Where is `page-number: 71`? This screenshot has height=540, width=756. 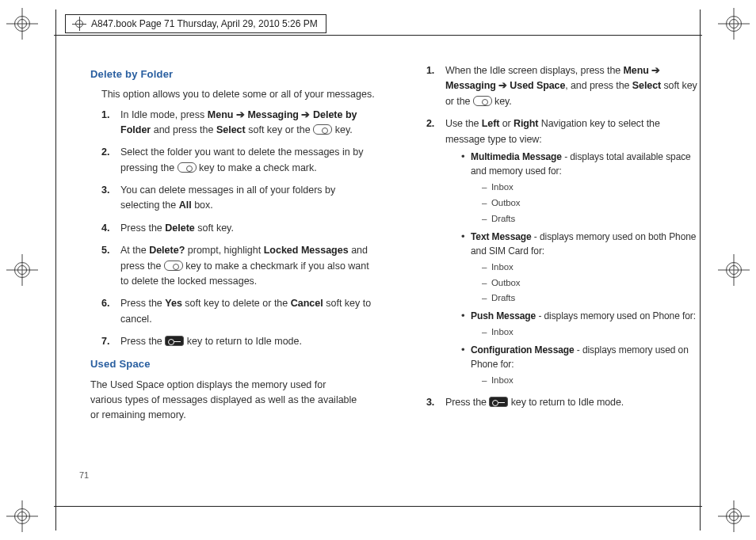 page-number: 71 is located at coordinates (84, 475).